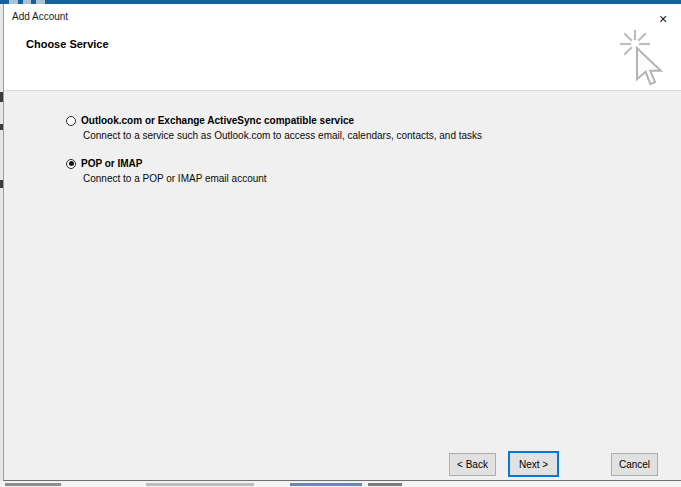 The height and width of the screenshot is (487, 681). Describe the element at coordinates (663, 19) in the screenshot. I see `close-icon: ✕` at that location.